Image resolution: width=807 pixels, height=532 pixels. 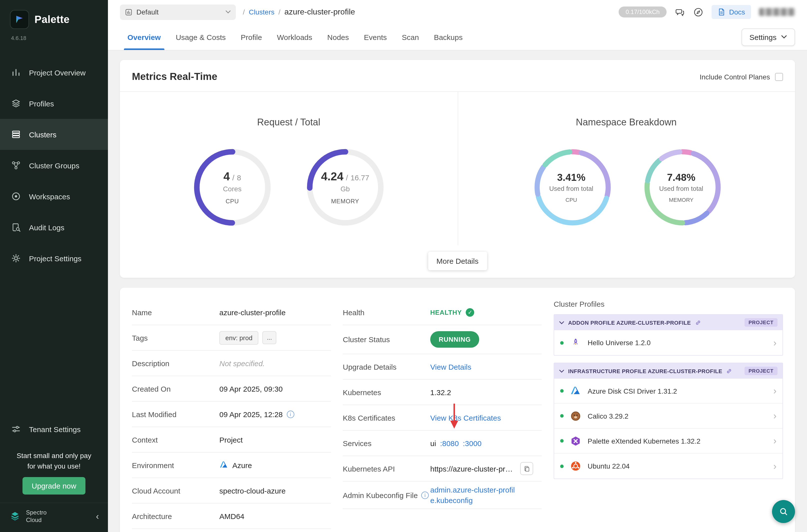 What do you see at coordinates (380, 495) in the screenshot?
I see `field-label: Admin Kubeconfig File` at bounding box center [380, 495].